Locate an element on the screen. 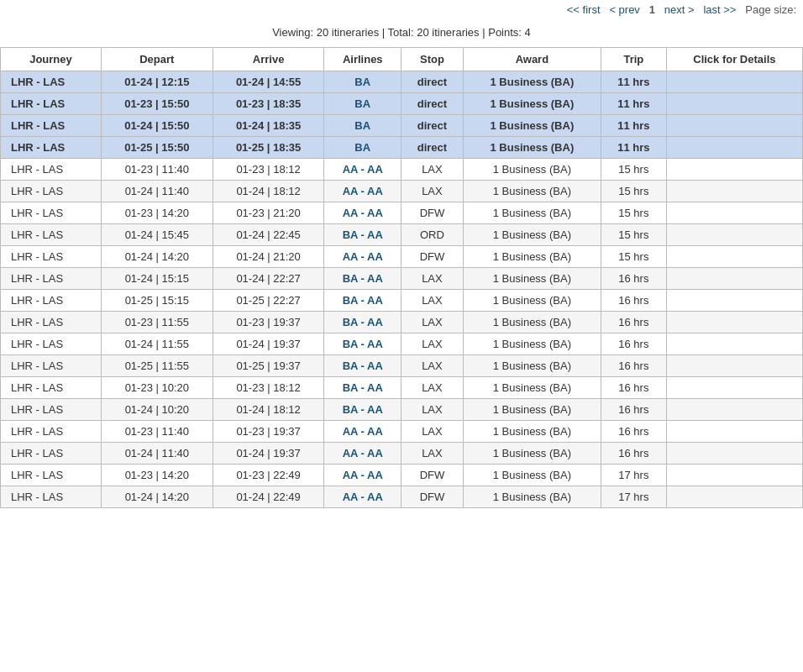 The height and width of the screenshot is (672, 803). table-row: LHR - LAS01-24 | 15:4501-24 | 22:45BA - … is located at coordinates (402, 235).